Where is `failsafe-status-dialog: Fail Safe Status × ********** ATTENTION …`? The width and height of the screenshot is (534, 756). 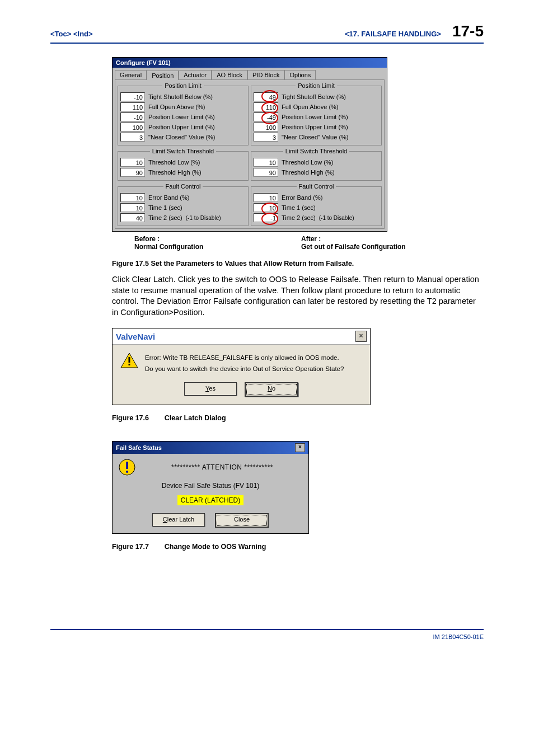
failsafe-status-dialog: Fail Safe Status × ********** ATTENTION … is located at coordinates (210, 487).